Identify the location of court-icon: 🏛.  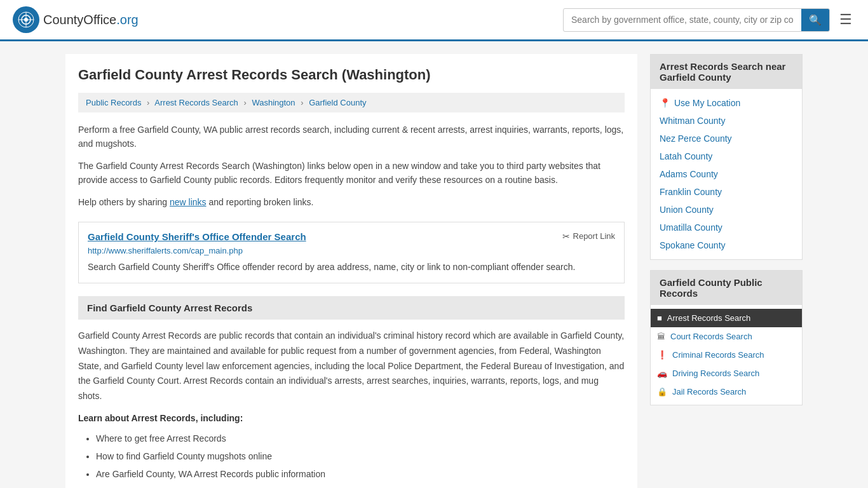
(661, 337).